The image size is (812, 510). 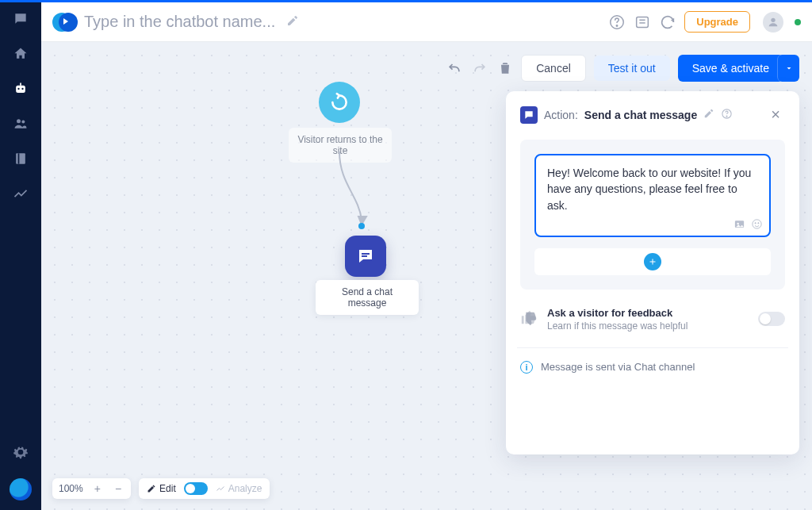 I want to click on zoom-in-button: +, so click(x=98, y=489).